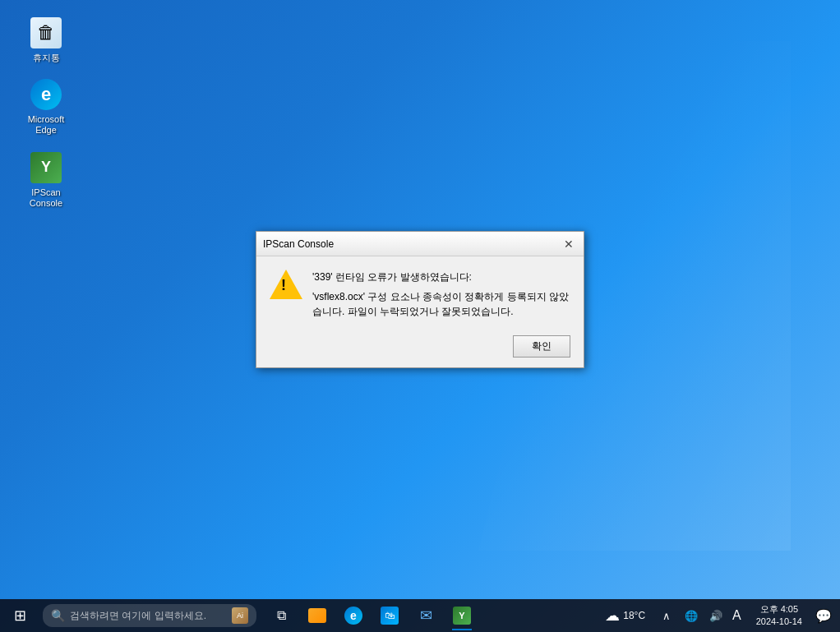  Describe the element at coordinates (148, 616) in the screenshot. I see `search-placeholder-text: 검색하려면 여기에 입력하세요.` at that location.